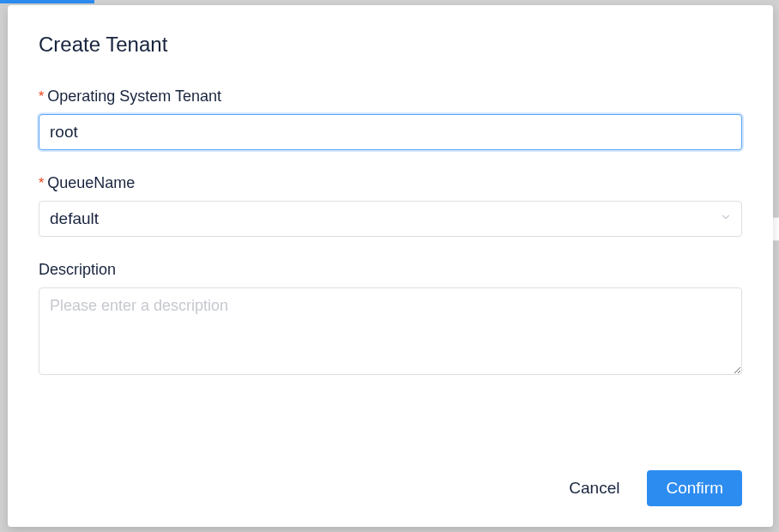 This screenshot has width=779, height=532. What do you see at coordinates (390, 184) in the screenshot?
I see `queue-label: *QueueName` at bounding box center [390, 184].